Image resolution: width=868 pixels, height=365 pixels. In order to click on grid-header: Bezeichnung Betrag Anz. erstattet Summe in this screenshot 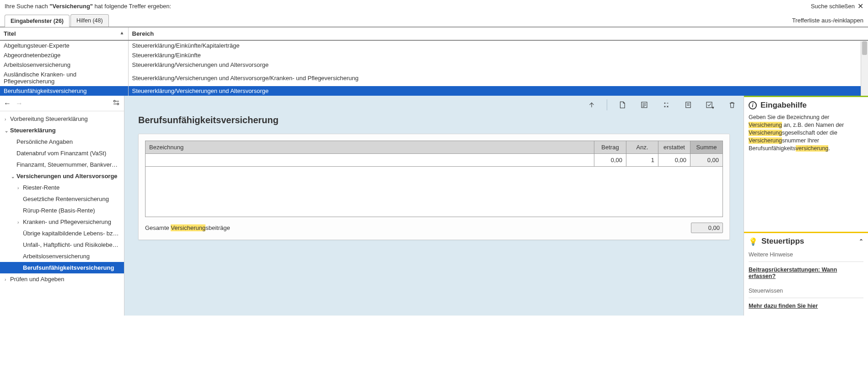, I will do `click(434, 147)`.